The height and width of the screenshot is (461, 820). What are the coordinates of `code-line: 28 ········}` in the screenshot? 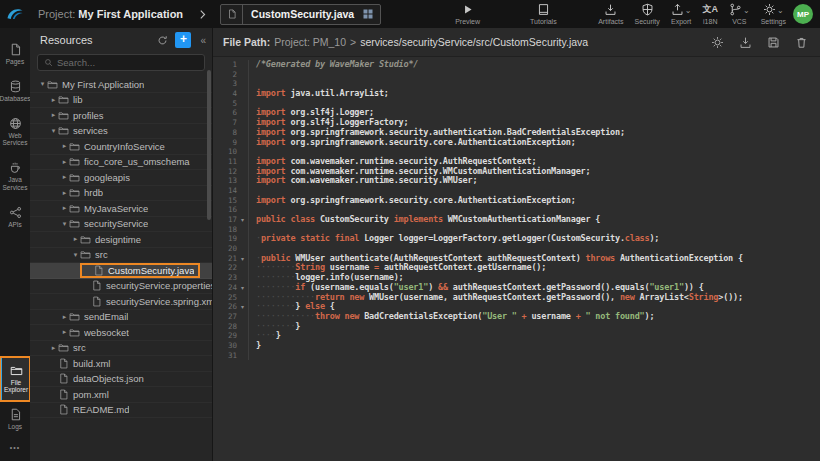 It's located at (516, 327).